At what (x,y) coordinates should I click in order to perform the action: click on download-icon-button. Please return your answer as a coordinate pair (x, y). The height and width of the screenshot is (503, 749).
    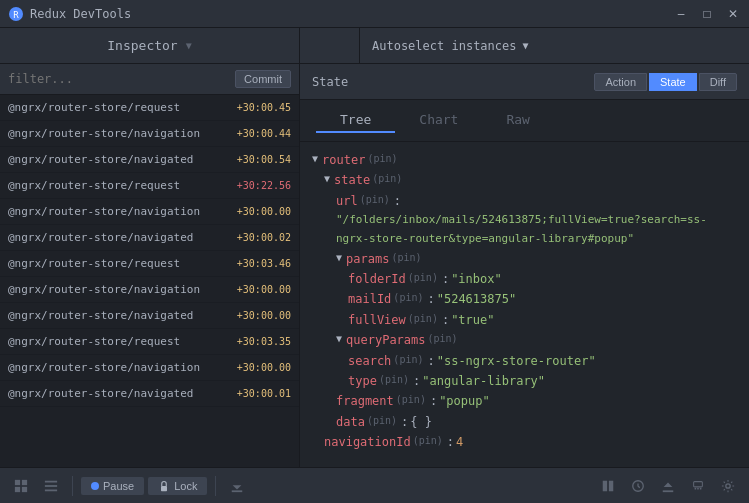
    Looking at the image, I should click on (237, 486).